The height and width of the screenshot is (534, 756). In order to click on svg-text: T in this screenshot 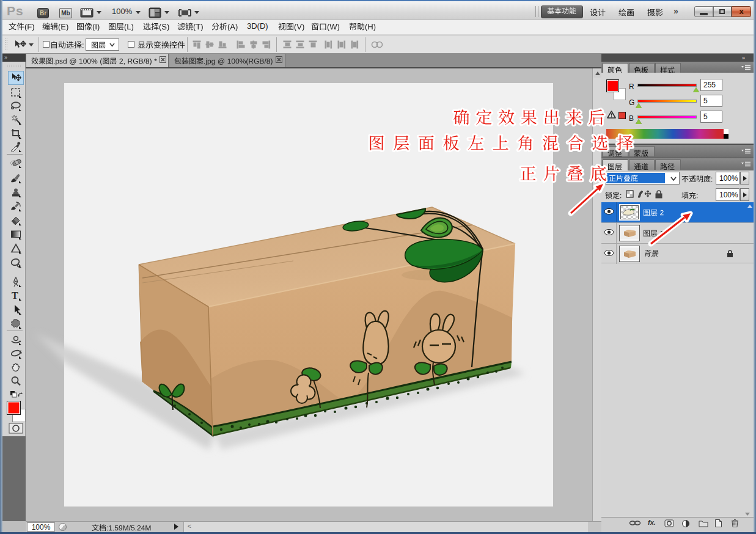, I will do `click(15, 296)`.